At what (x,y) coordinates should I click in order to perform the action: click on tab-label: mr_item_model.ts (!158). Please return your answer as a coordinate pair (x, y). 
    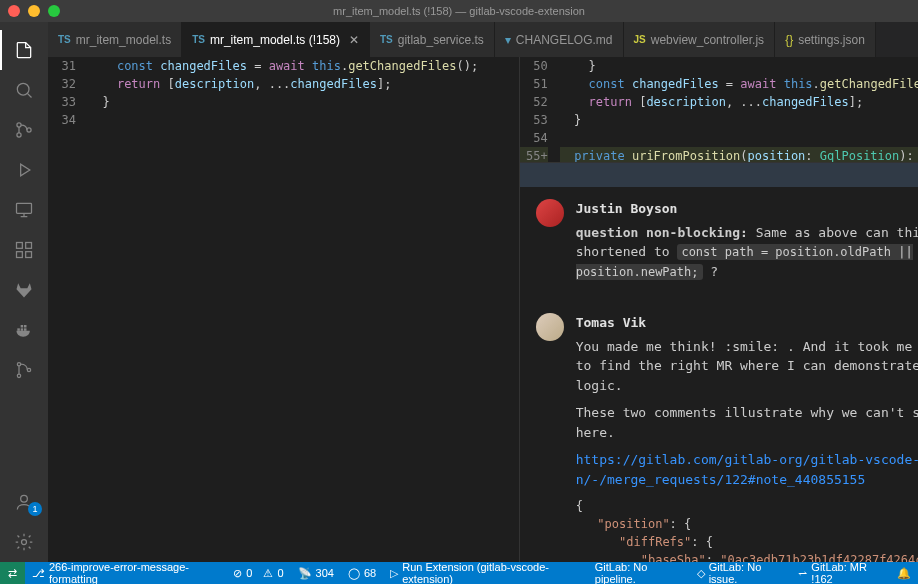
    Looking at the image, I should click on (275, 40).